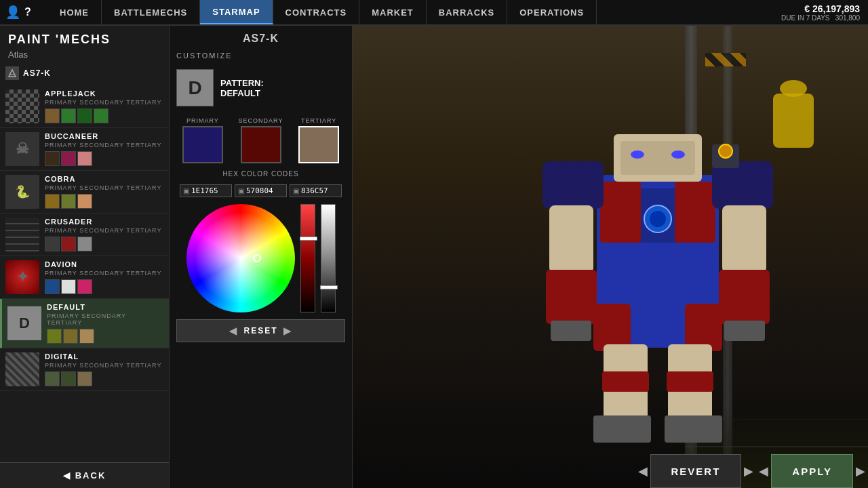  What do you see at coordinates (260, 191) in the screenshot?
I see `hex-inputs-row: ▣▣▣` at bounding box center [260, 191].